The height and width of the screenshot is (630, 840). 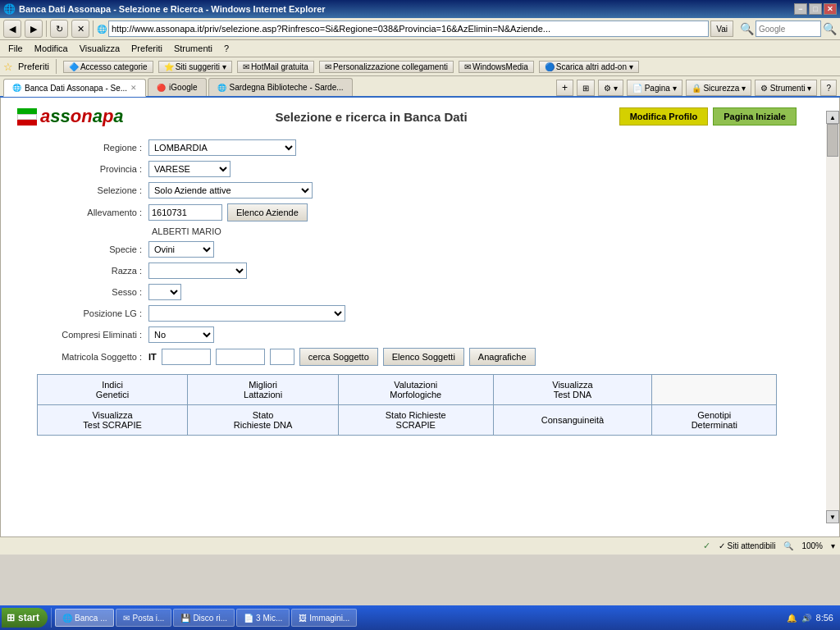 What do you see at coordinates (51, 618) in the screenshot?
I see `taskbar-separator` at bounding box center [51, 618].